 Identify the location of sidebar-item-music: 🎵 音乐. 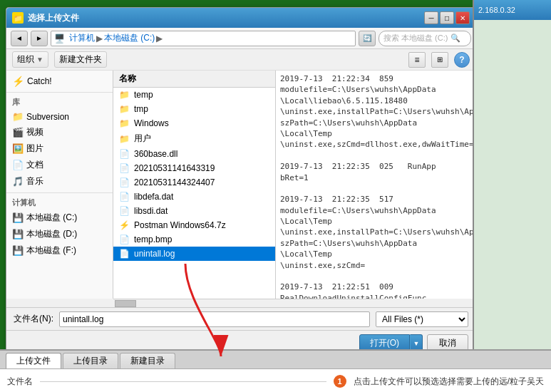
(60, 181).